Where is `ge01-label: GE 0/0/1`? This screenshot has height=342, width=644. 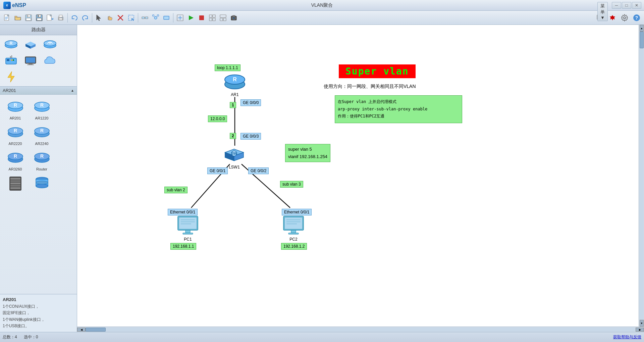 ge01-label: GE 0/0/1 is located at coordinates (217, 171).